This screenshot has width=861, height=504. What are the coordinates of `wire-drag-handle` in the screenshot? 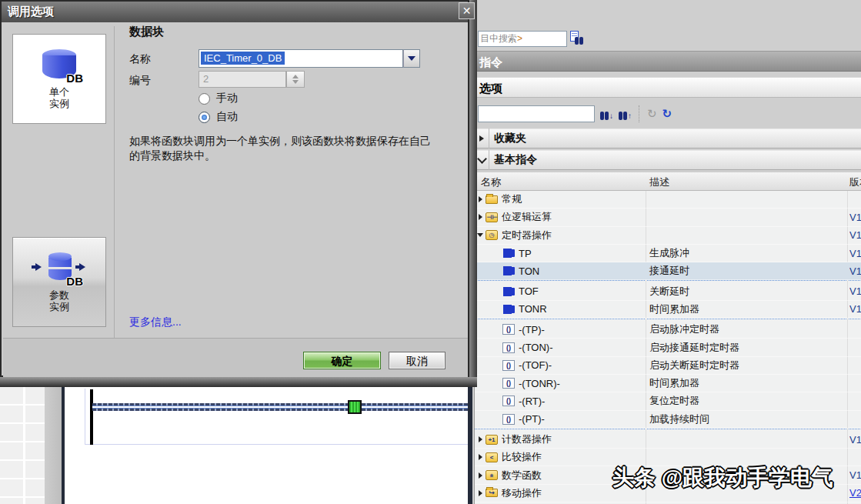 It's located at (355, 407).